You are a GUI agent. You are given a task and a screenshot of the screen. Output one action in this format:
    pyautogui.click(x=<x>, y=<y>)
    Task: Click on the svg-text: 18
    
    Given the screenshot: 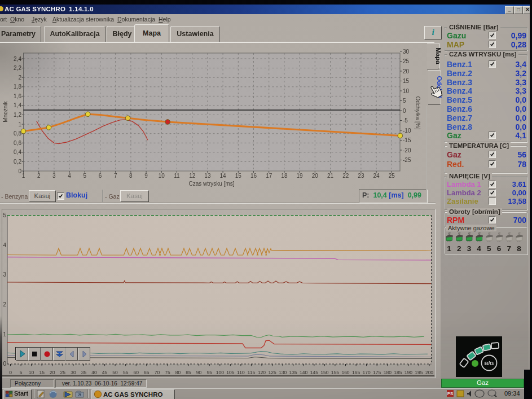 What is the action you would take?
    pyautogui.click(x=284, y=176)
    